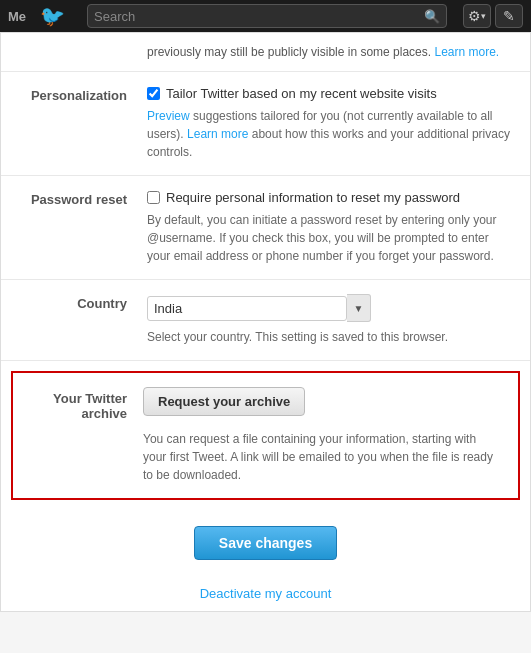 The height and width of the screenshot is (653, 531). What do you see at coordinates (432, 16) in the screenshot?
I see `search-icon: 🔍` at bounding box center [432, 16].